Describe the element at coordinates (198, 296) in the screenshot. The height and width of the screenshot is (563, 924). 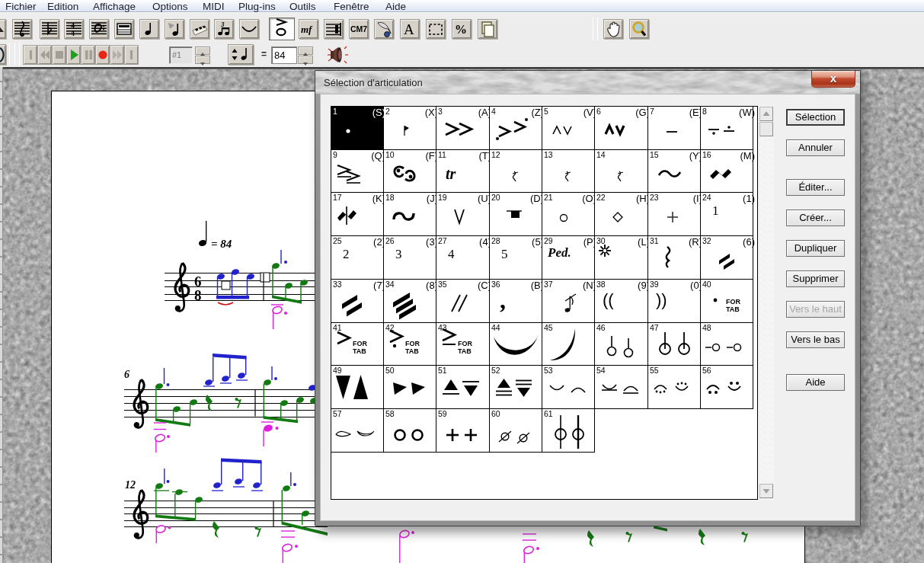
I see `svg-text: 8` at that location.